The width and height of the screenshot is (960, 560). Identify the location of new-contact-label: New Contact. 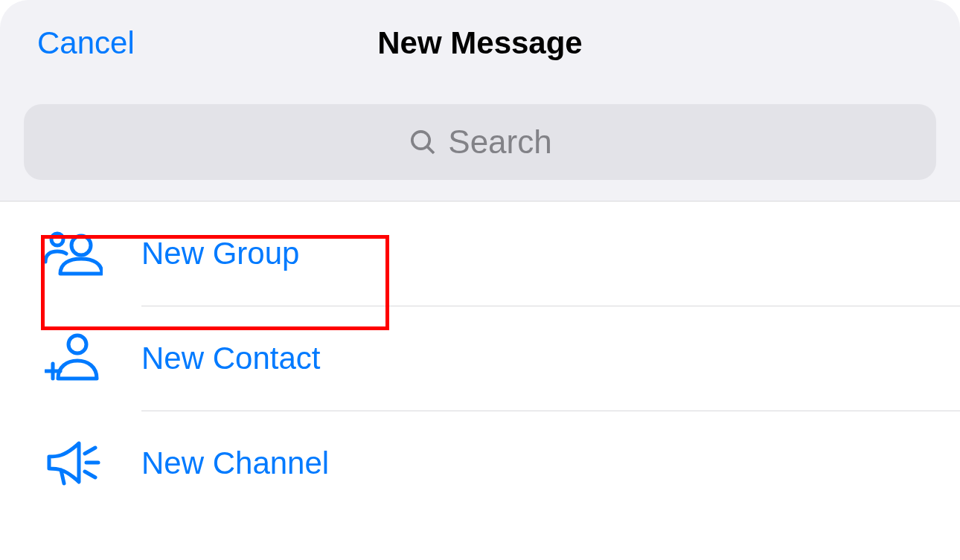
(231, 358).